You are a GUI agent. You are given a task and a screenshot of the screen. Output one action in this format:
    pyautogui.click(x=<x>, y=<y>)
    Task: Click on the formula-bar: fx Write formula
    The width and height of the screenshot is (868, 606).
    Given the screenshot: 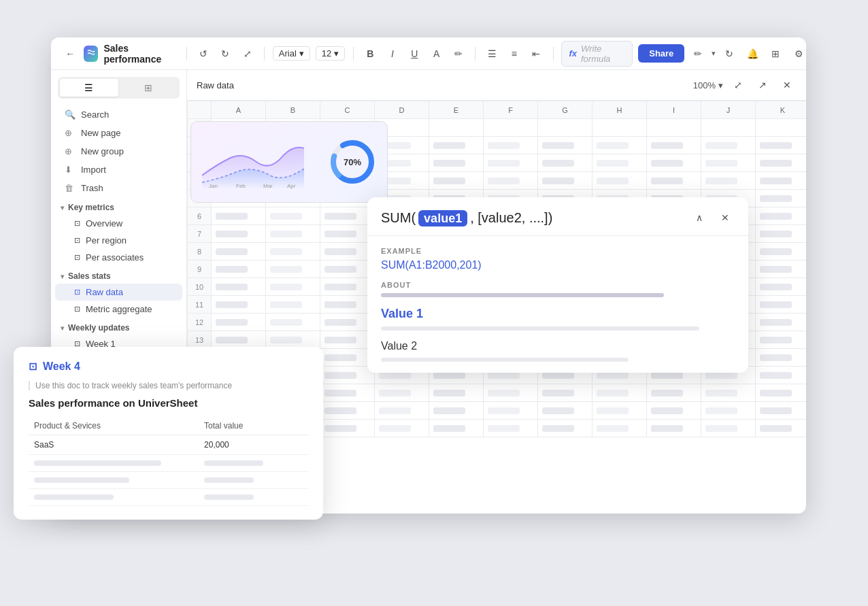 What is the action you would take?
    pyautogui.click(x=597, y=54)
    